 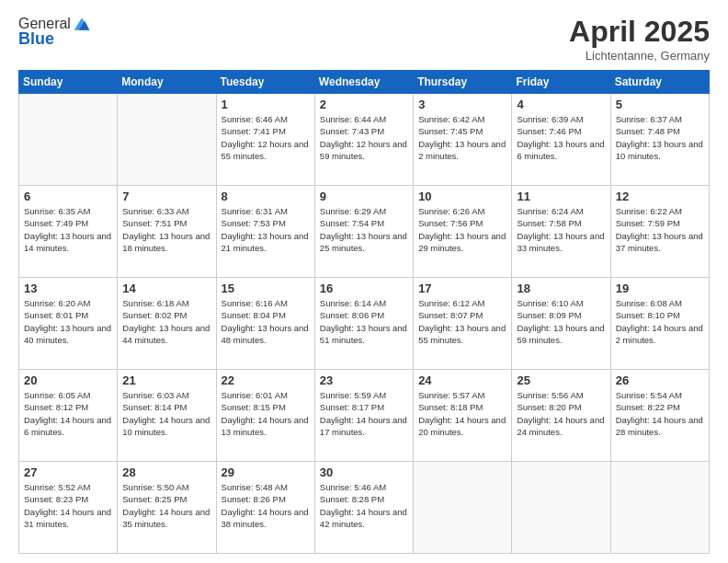 What do you see at coordinates (265, 232) in the screenshot?
I see `calendar-day-cell: 8Sunrise: 6:31 AMSunset: 7:53 PMDaylight…` at bounding box center [265, 232].